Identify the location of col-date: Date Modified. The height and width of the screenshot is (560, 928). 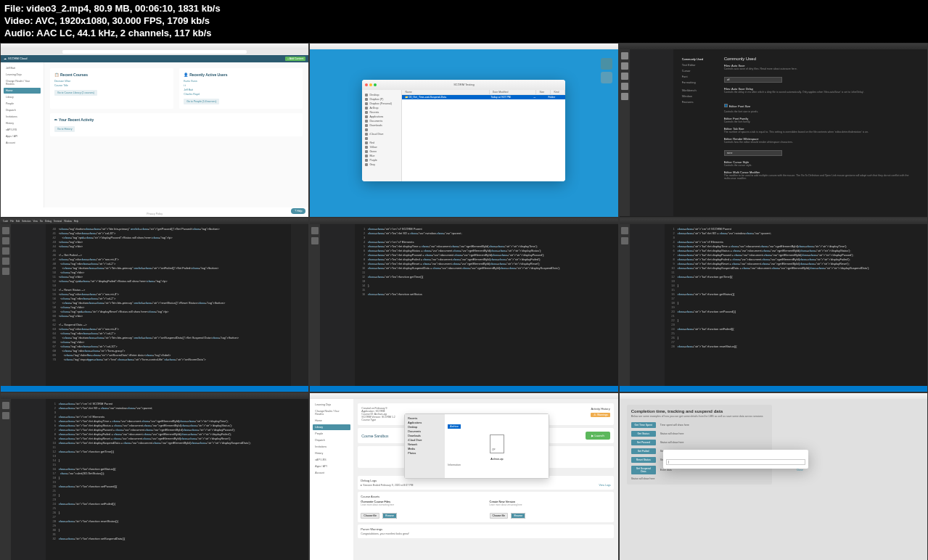
(514, 92).